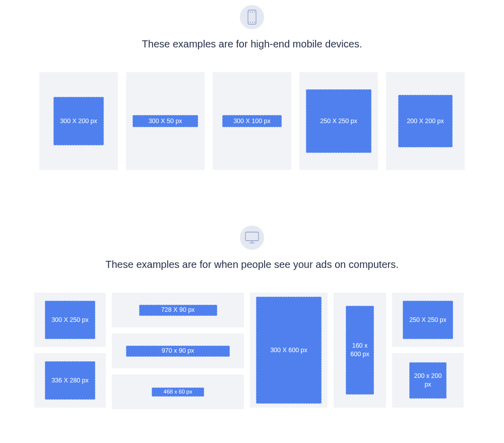  I want to click on desktop-card: 468 x 60 px, so click(178, 392).